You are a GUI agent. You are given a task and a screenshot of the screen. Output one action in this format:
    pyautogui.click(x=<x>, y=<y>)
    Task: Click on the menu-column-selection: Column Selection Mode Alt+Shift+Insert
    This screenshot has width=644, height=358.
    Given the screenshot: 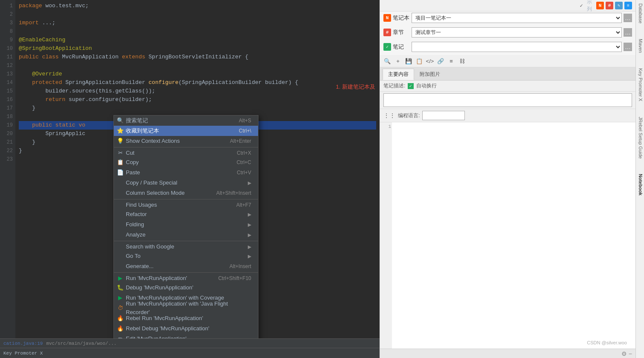 What is the action you would take?
    pyautogui.click(x=186, y=193)
    